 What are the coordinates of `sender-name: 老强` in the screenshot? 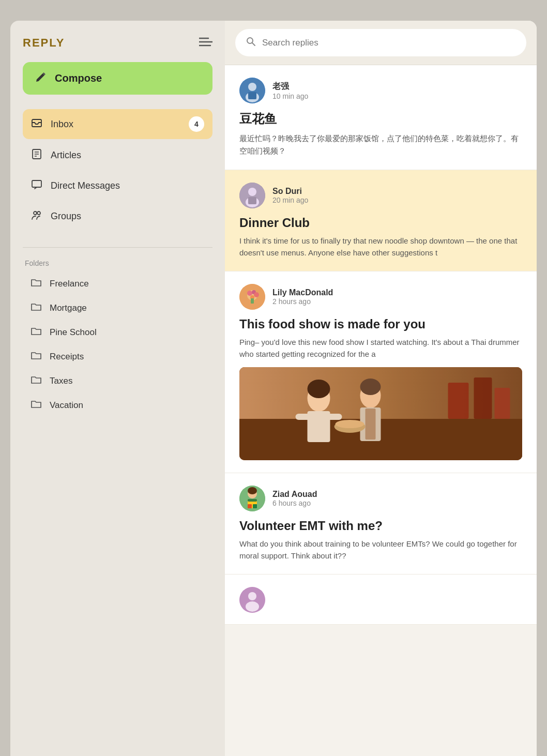 It's located at (291, 87).